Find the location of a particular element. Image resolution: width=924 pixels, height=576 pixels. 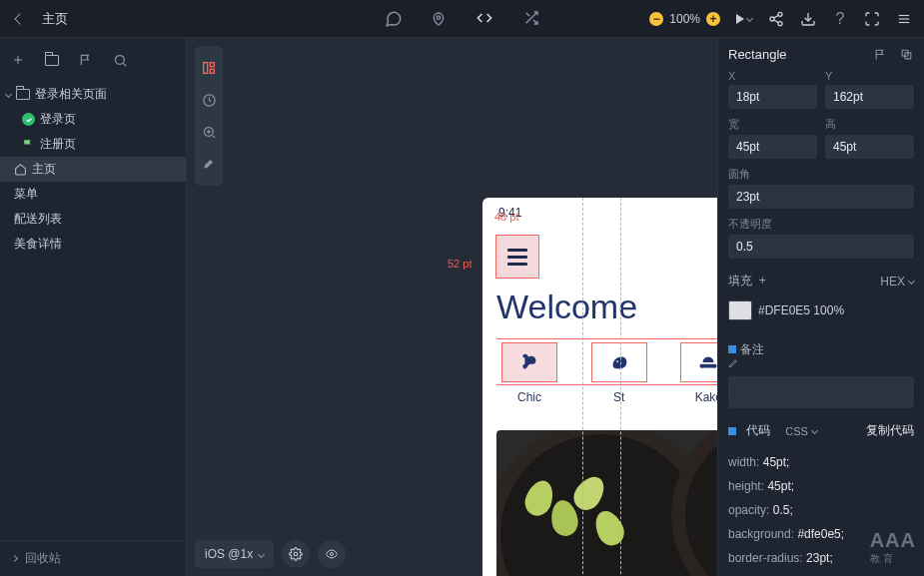

picker-tool is located at coordinates (209, 164).